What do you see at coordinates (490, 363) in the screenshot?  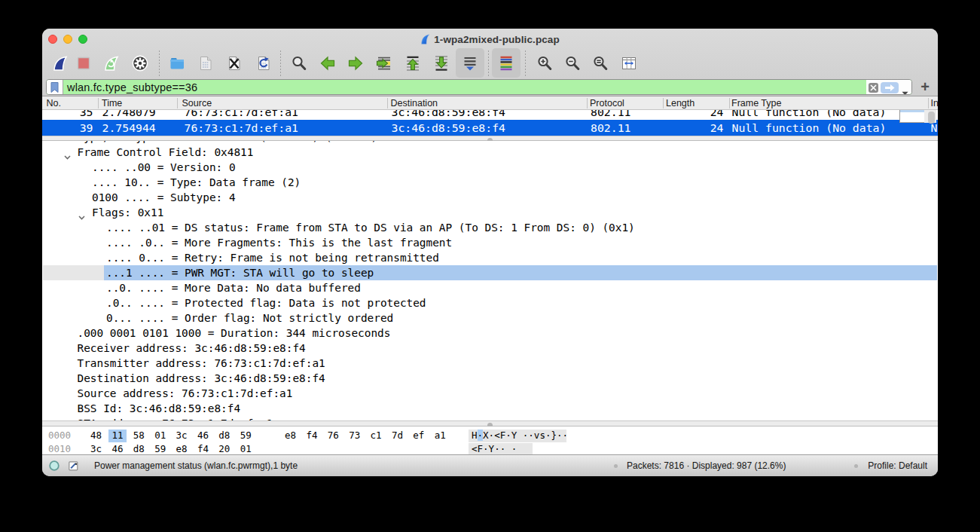 I see `detail-row: Transmitter address: 76:73:c1:7d:ef:a1` at bounding box center [490, 363].